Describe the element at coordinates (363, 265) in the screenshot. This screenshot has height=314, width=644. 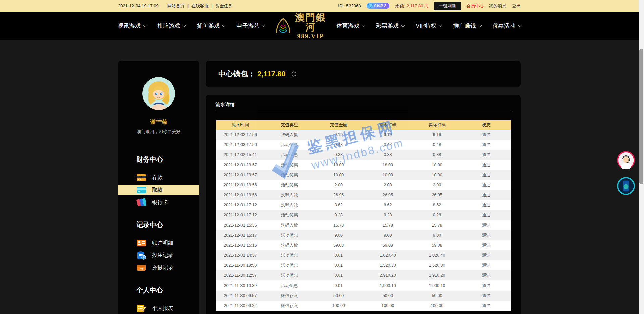
I see `table-row: 2021-11-30 18:50活动优惠0.011,520.301,520.30…` at that location.